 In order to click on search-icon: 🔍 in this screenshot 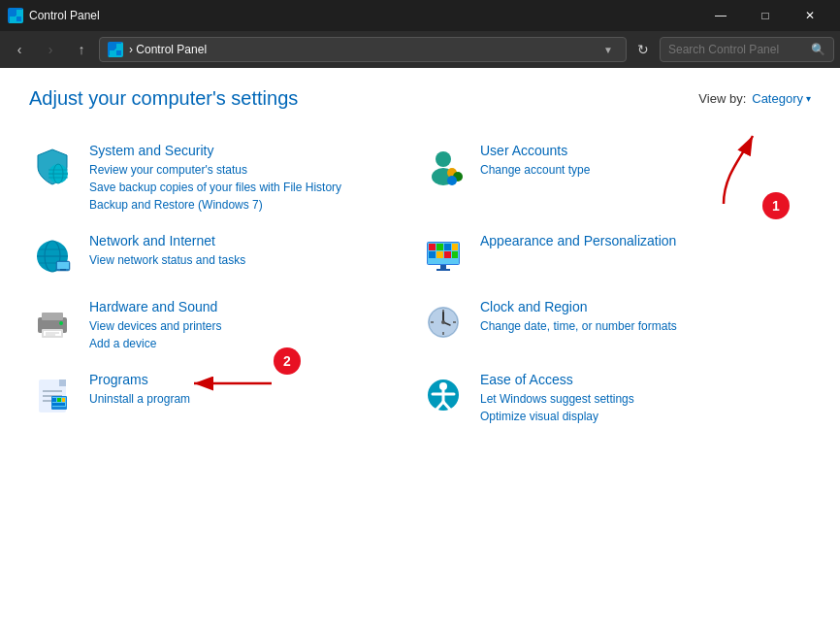, I will do `click(819, 50)`.